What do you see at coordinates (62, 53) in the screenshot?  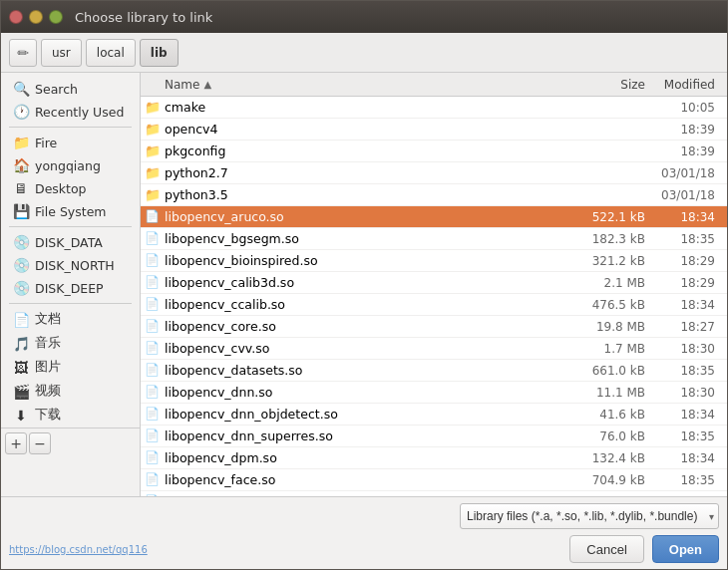 I see `toolbar-tab-usr: usr` at bounding box center [62, 53].